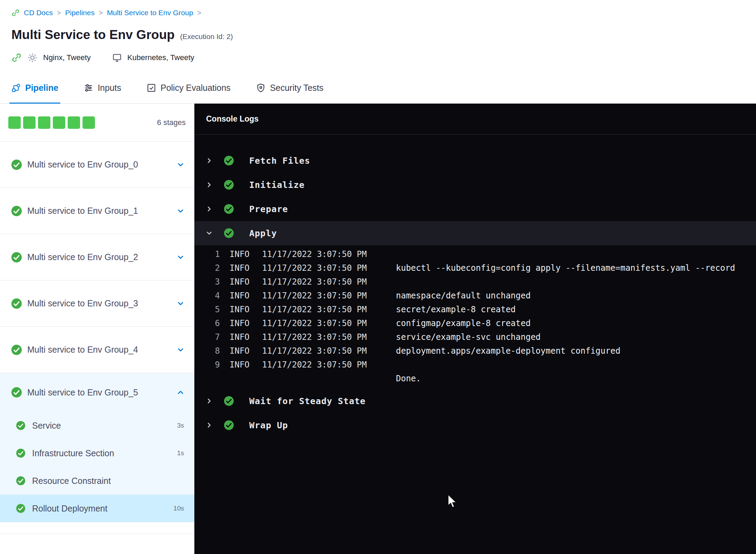  Describe the element at coordinates (297, 88) in the screenshot. I see `tab-label: Security Tests` at that location.